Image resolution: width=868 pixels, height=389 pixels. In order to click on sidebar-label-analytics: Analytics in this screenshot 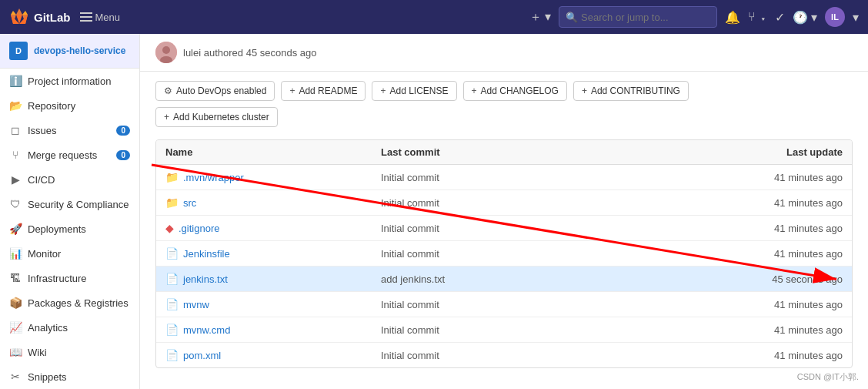, I will do `click(78, 328)`.